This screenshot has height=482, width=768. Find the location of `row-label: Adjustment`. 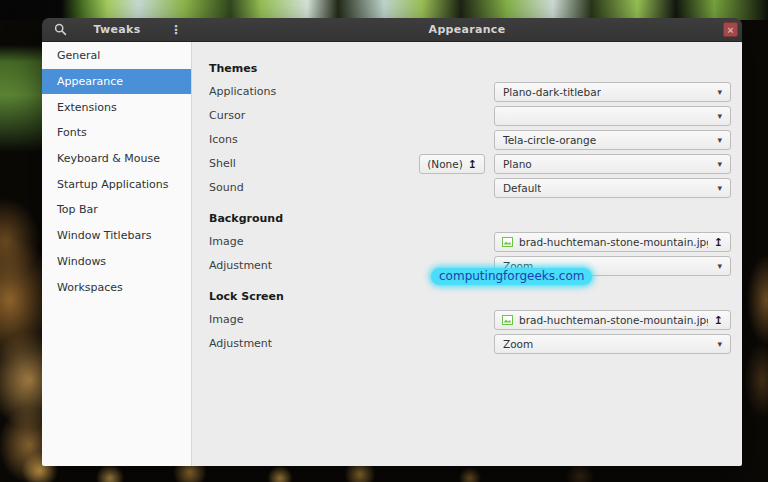

row-label: Adjustment is located at coordinates (352, 344).